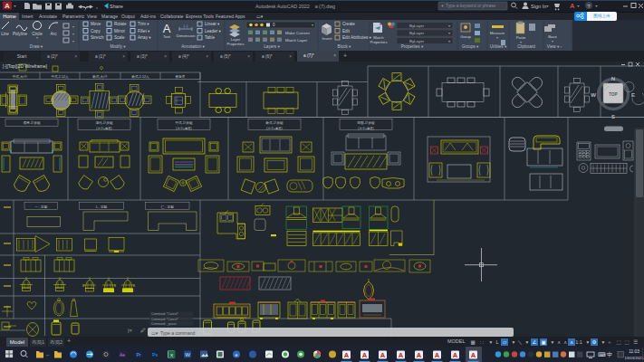 This screenshot has width=644, height=362. I want to click on svg-text: L - 字型, so click(101, 206).